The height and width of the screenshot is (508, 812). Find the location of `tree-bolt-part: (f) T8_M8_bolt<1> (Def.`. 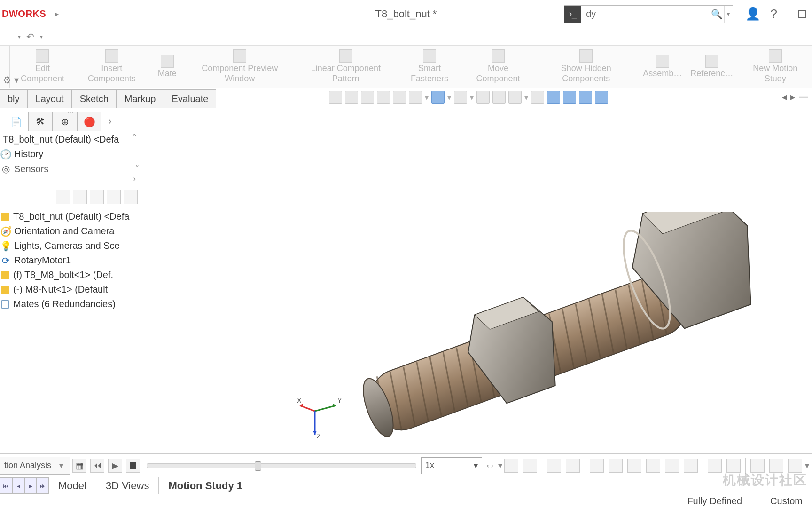

tree-bolt-part: (f) T8_M8_bolt<1> (Def. is located at coordinates (70, 275).